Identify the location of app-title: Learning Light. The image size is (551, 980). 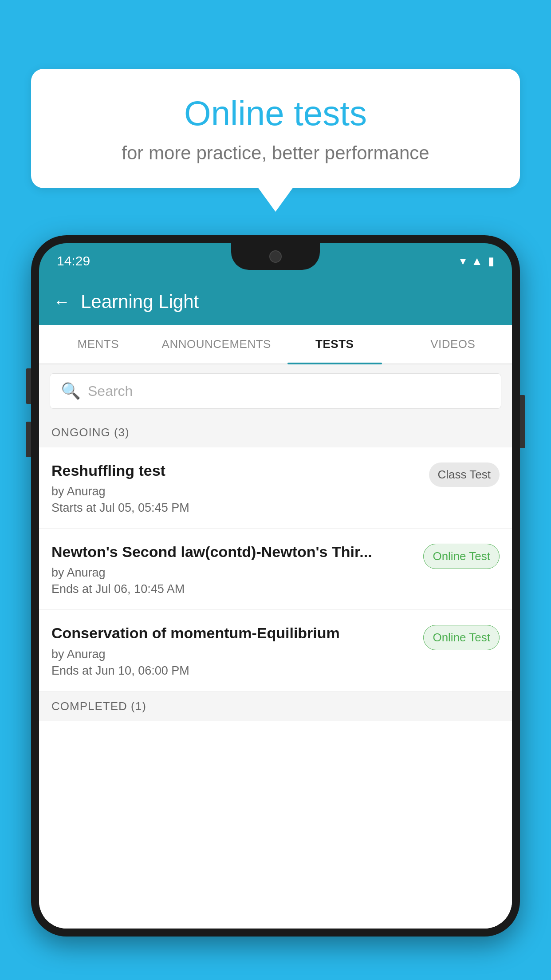
(140, 302).